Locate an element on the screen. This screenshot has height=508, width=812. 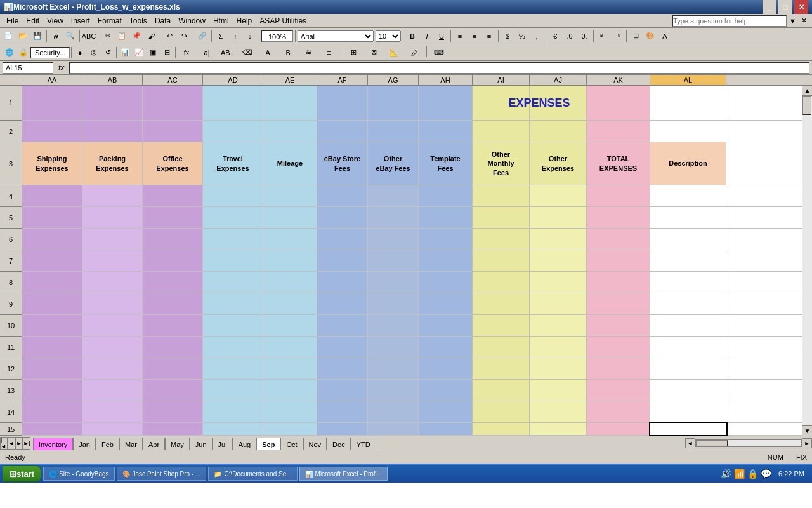
tab-oct: Oct is located at coordinates (292, 444).